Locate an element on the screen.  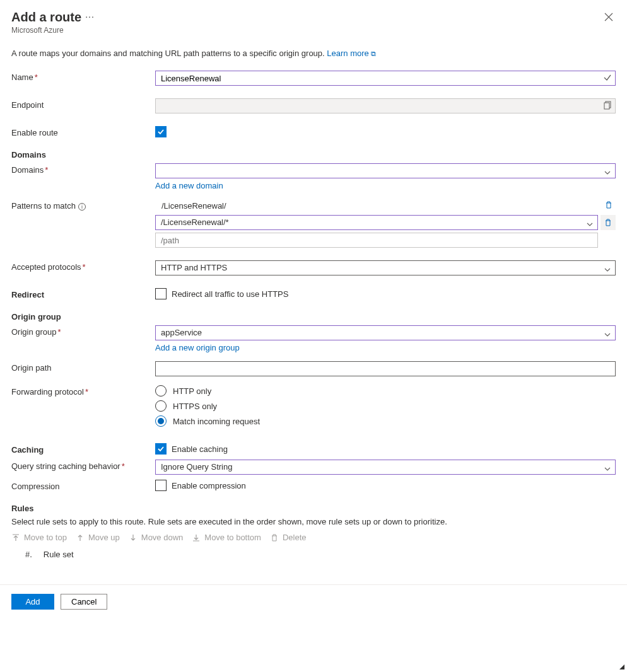
add-button: Add is located at coordinates (33, 601).